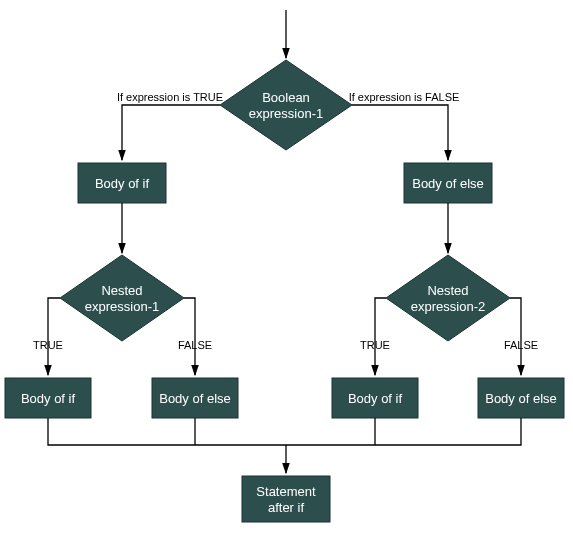 The image size is (573, 539). I want to click on nested-decision-1: Nested expression-1, so click(122, 298).